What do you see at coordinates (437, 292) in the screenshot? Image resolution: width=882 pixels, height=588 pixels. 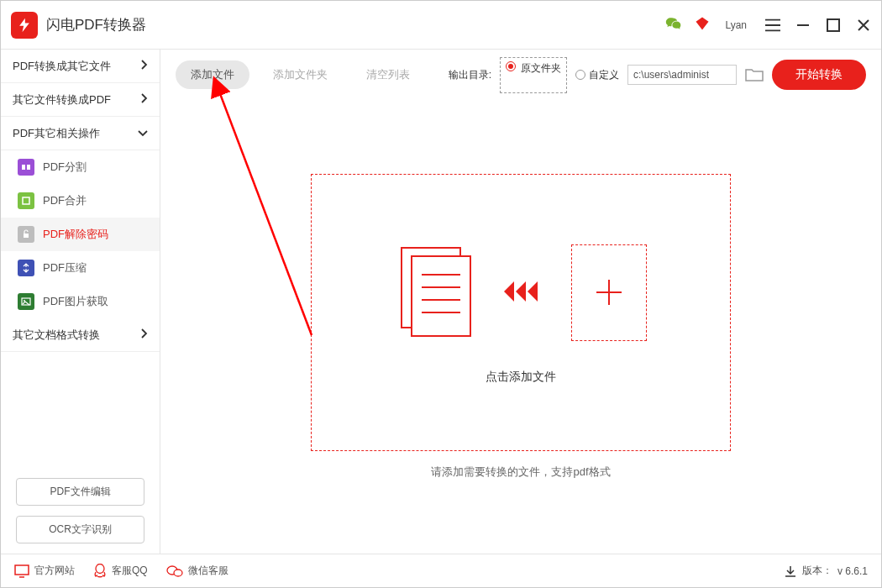 I see `documents-icon` at bounding box center [437, 292].